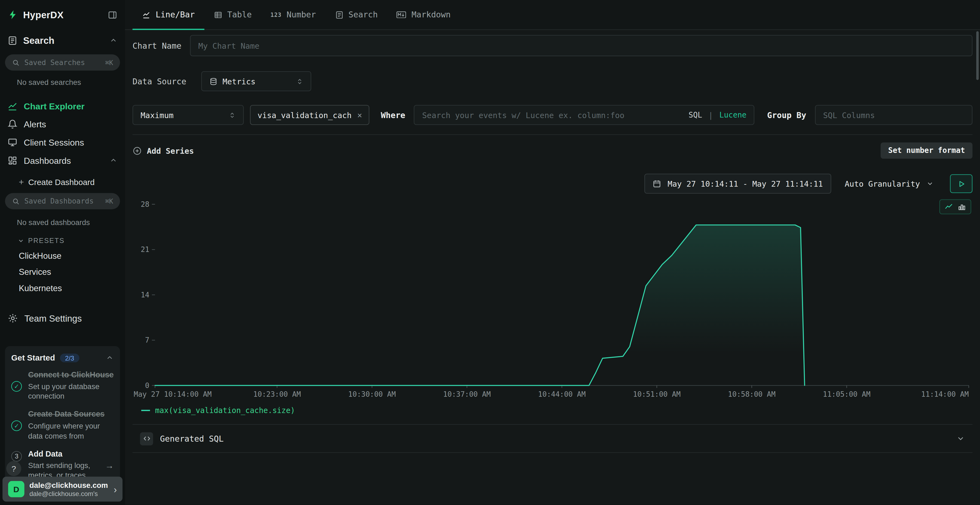  I want to click on svg-text: May 27 10:14:00 AM, so click(173, 394).